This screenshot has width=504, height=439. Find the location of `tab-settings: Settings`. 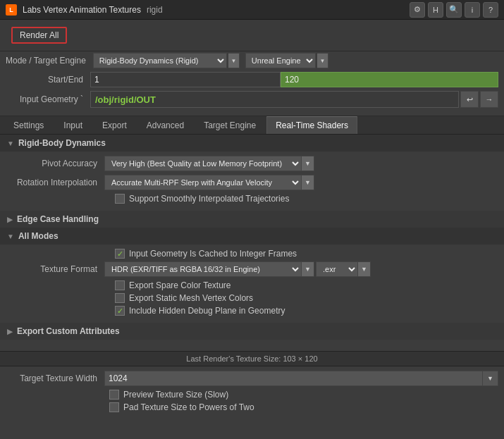

tab-settings: Settings is located at coordinates (28, 125).